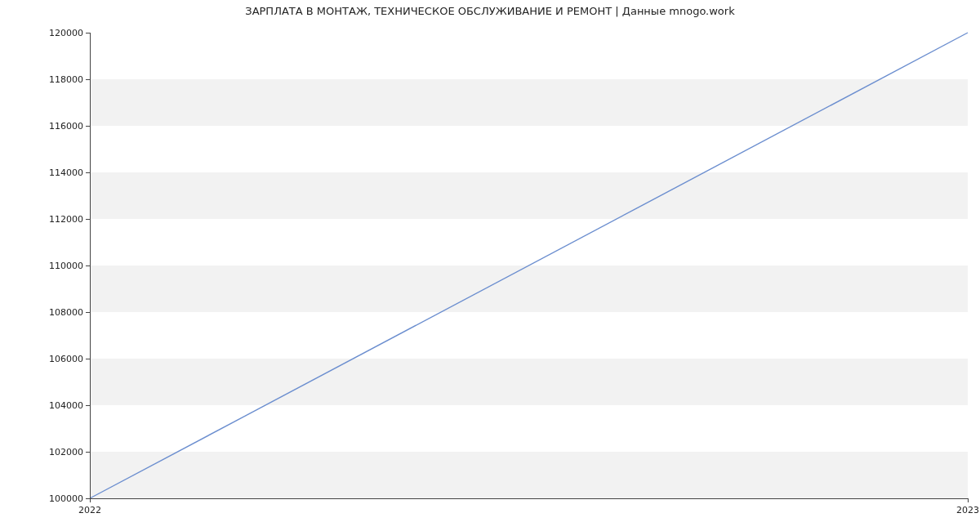 This screenshot has height=531, width=980. I want to click on chart-title: ЗАРПЛАТА В МОНТАЖ, ТЕХНИЧЕСКОЕ ОБСЛУЖИВА…, so click(490, 11).